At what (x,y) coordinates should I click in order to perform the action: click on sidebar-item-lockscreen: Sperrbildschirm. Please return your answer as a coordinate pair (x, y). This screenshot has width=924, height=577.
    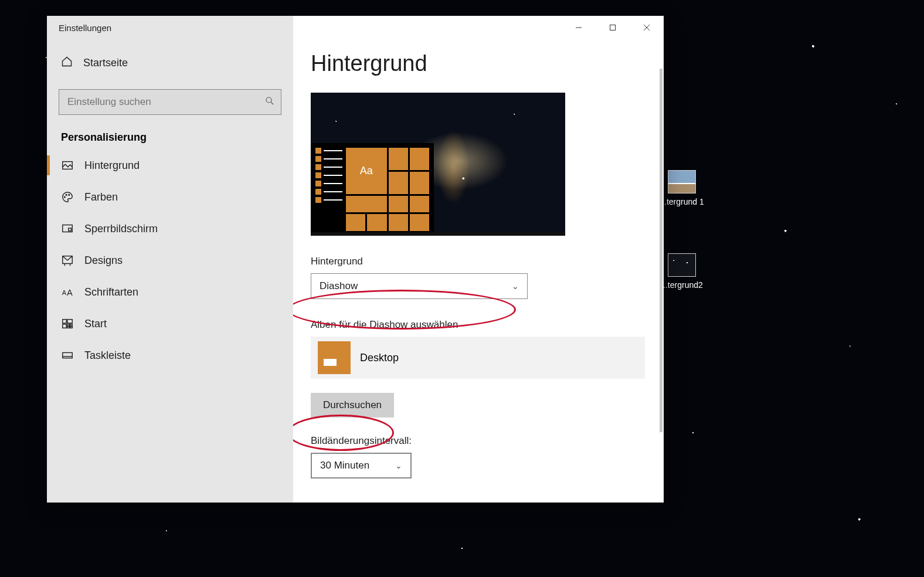
    Looking at the image, I should click on (170, 229).